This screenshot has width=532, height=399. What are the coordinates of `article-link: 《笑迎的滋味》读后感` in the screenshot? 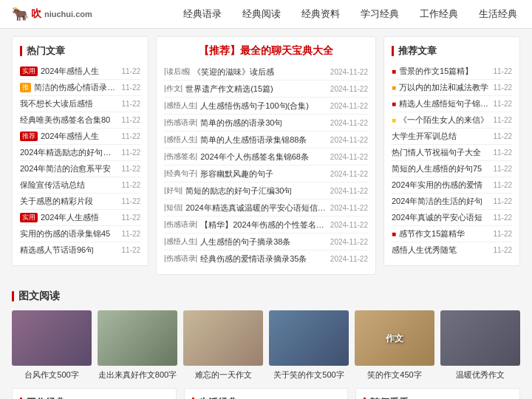 It's located at (260, 72).